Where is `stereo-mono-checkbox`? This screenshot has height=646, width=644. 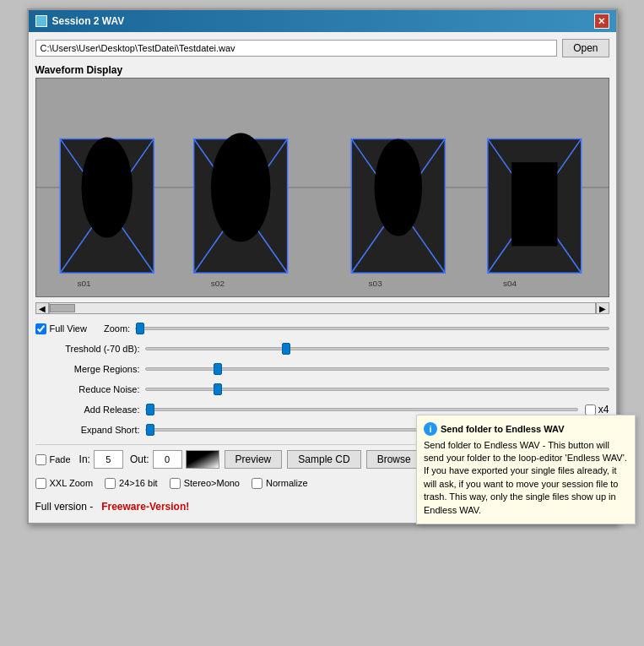
stereo-mono-checkbox is located at coordinates (176, 483).